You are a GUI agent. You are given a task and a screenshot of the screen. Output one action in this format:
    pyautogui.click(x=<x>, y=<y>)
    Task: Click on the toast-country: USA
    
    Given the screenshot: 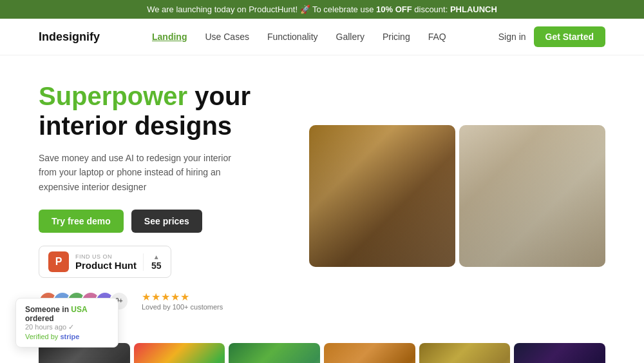 What is the action you would take?
    pyautogui.click(x=79, y=309)
    